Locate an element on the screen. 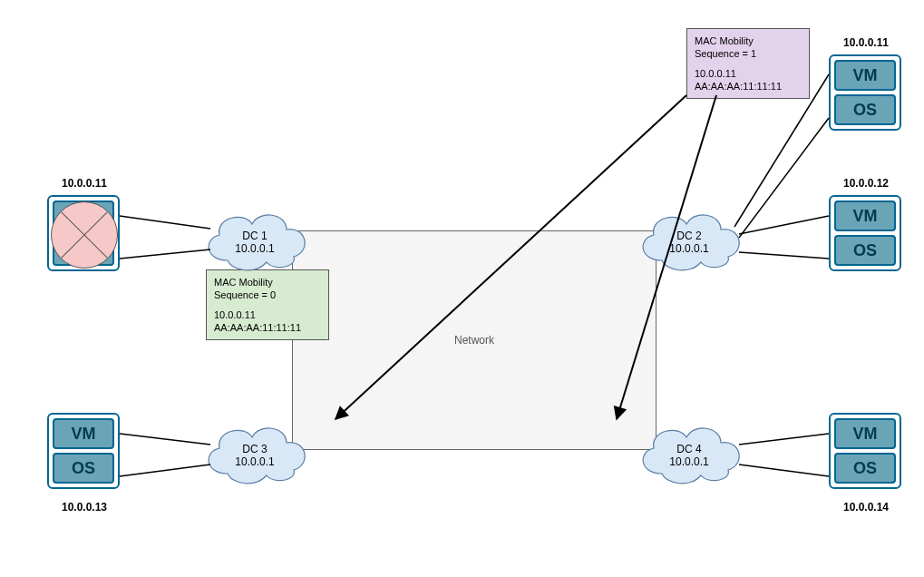  host3: VM OS is located at coordinates (865, 233).